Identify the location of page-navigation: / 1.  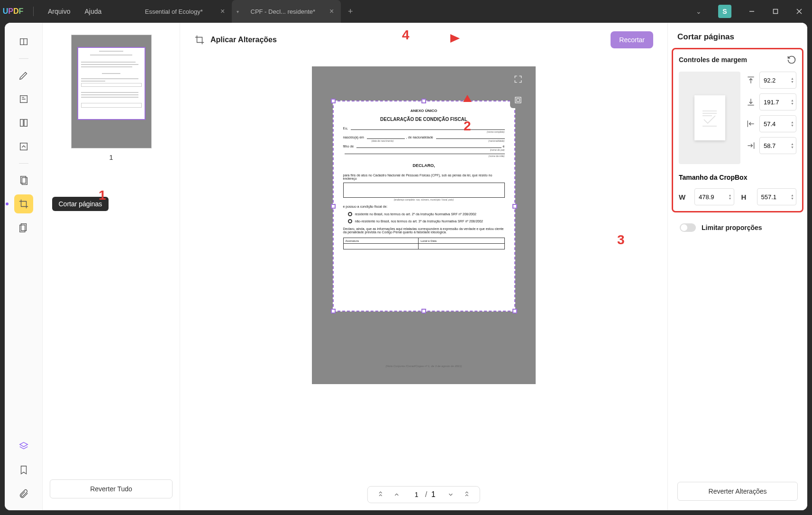
(424, 495).